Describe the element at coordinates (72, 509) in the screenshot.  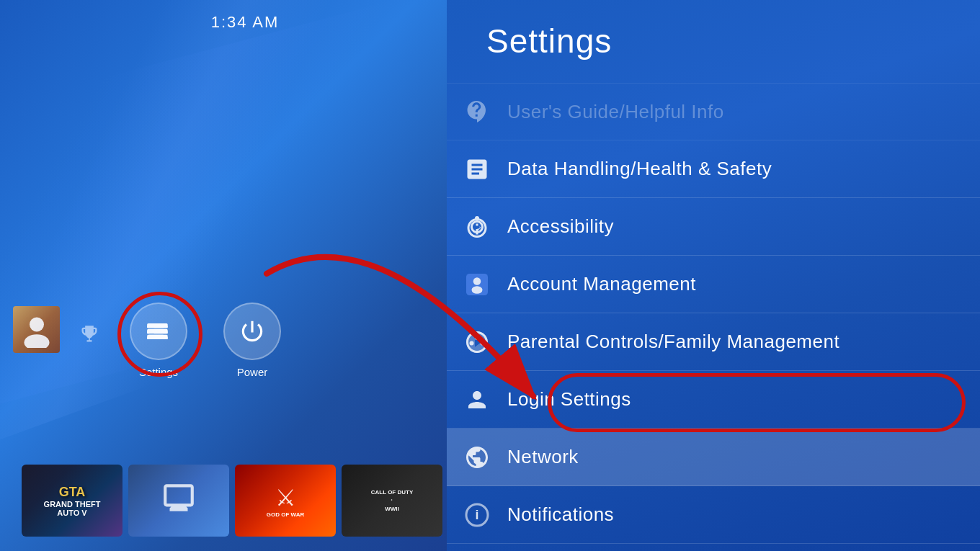
I see `gta-text: GRAND THEFTAUTO V` at that location.